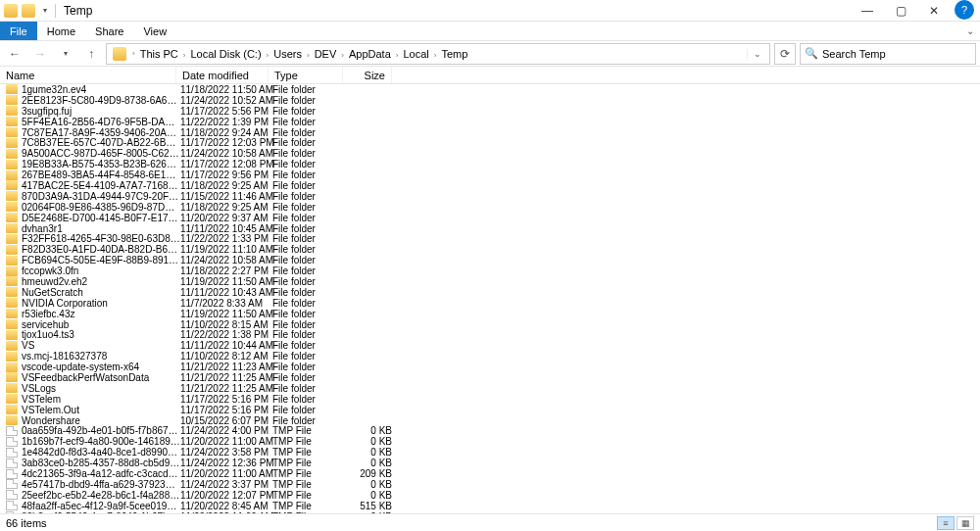  I want to click on list-item: fccopwk3.0fn11/18/2022 2:27 PMFile folde…, so click(490, 270).